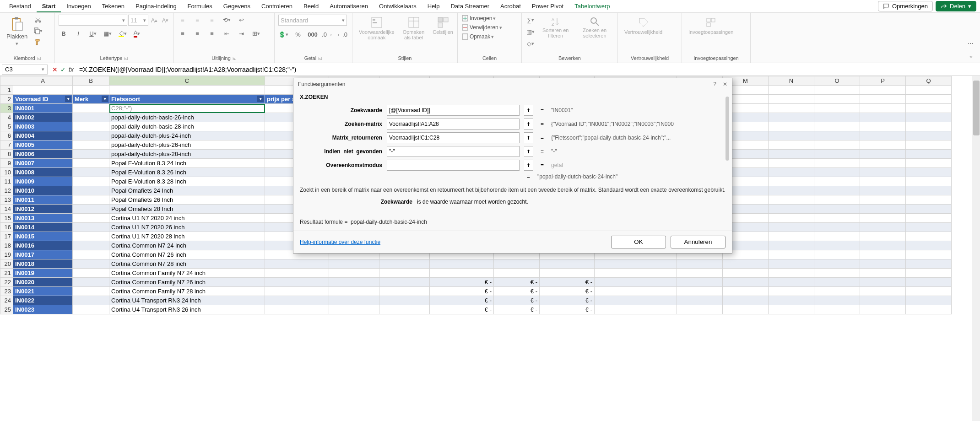  I want to click on cell-B3, so click(91, 108).